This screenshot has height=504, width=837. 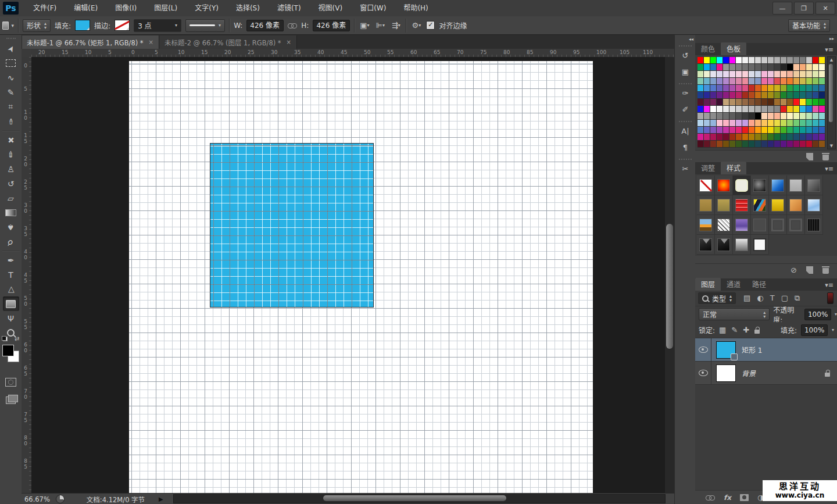 What do you see at coordinates (11, 140) in the screenshot?
I see `spot-healing-brush-tool: ✚` at bounding box center [11, 140].